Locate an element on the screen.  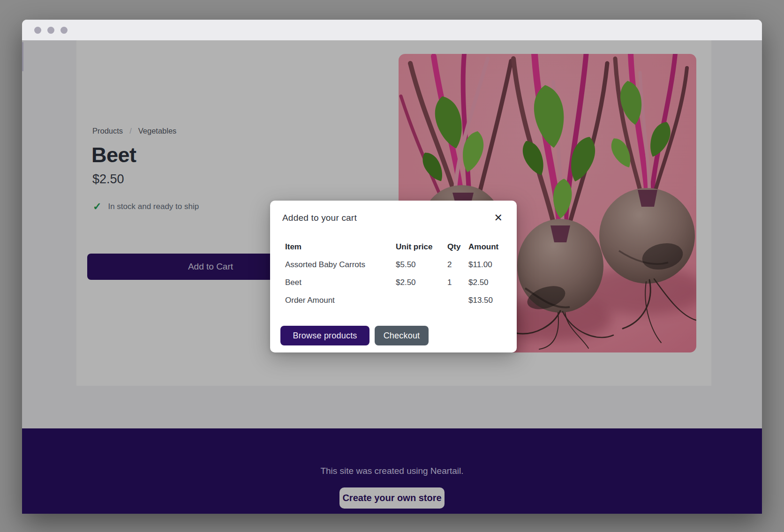
cart-table: Item Unit price Qty Amount Assorted Baby… is located at coordinates (393, 274).